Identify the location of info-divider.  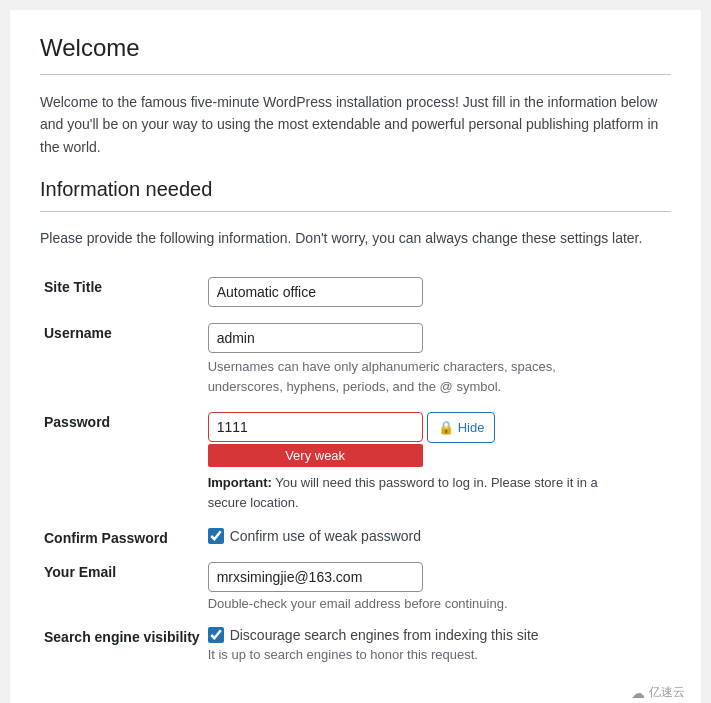
(356, 212).